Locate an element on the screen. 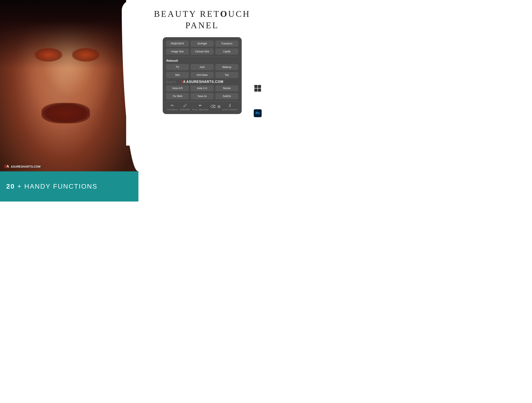 The width and height of the screenshot is (532, 403). full-version-label: FULL VERSION is located at coordinates (200, 110).